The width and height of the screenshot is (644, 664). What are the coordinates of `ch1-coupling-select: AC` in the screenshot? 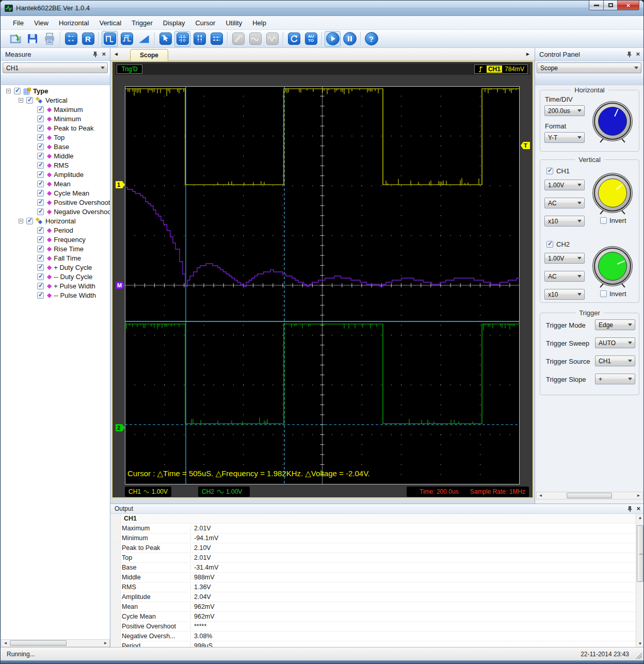 It's located at (565, 203).